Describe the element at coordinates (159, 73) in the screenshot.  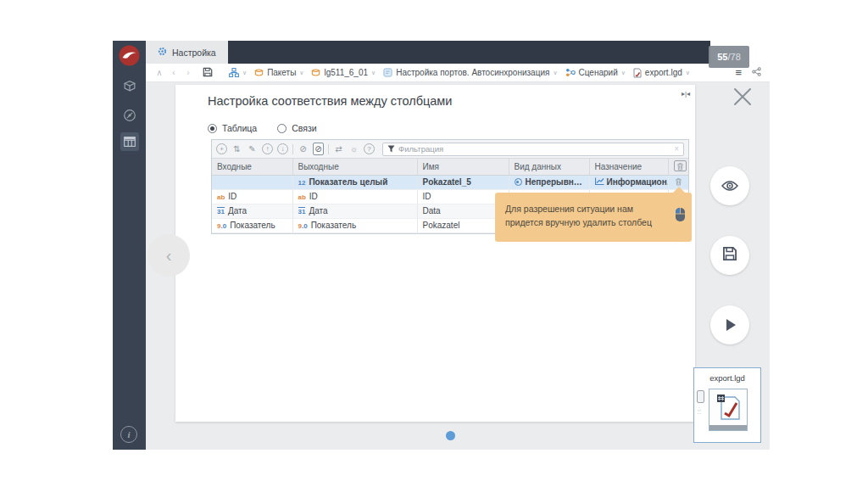
I see `nav-up-button: ∧` at that location.